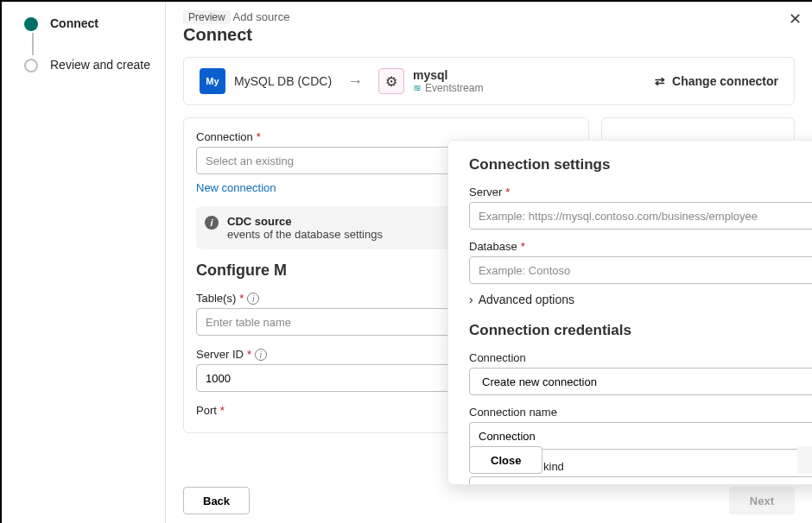 The image size is (812, 523). What do you see at coordinates (641, 165) in the screenshot?
I see `connection-settings-heading: Connection settings` at bounding box center [641, 165].